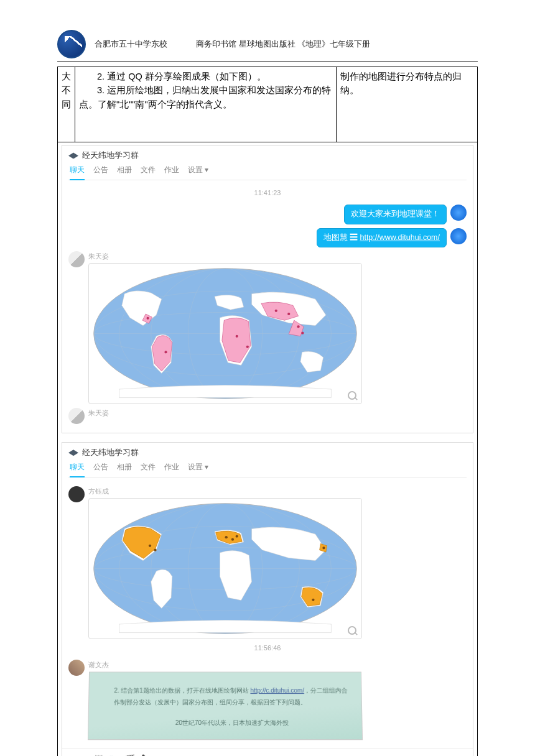  I want to click on screenshot-icon: ✂, so click(160, 755).